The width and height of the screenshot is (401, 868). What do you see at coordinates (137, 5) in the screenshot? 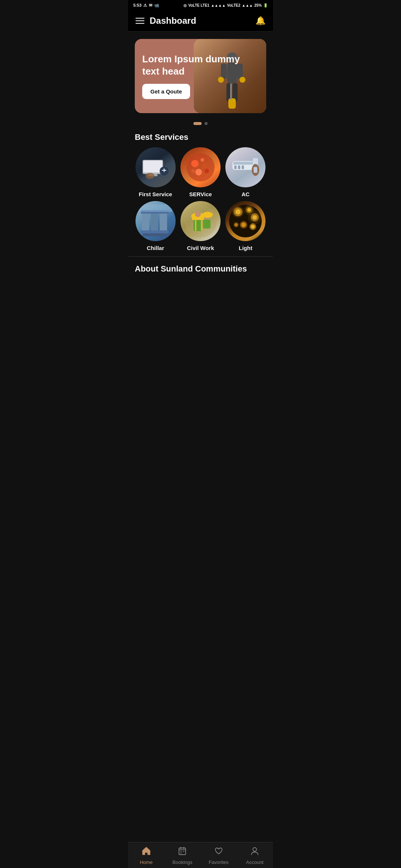
I see `status-time: 5:53` at bounding box center [137, 5].